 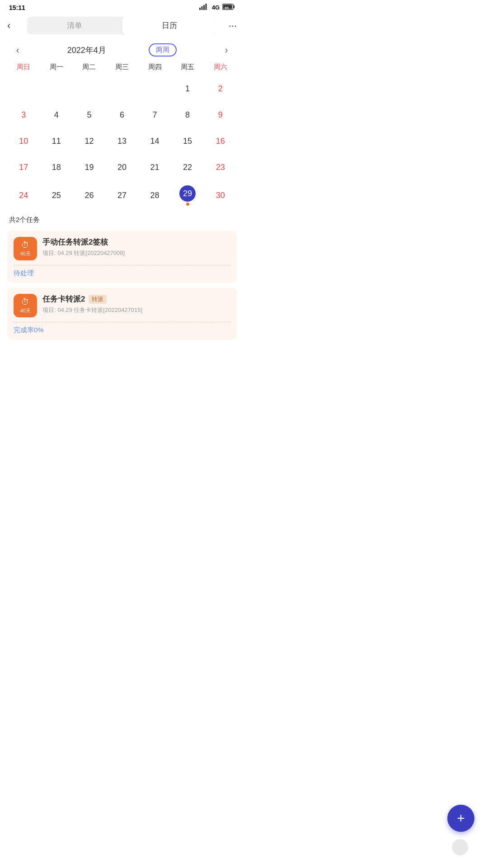 What do you see at coordinates (122, 67) in the screenshot?
I see `calendar-weekdays: 周日 周一 周二 周三 周四 周五 周六` at bounding box center [122, 67].